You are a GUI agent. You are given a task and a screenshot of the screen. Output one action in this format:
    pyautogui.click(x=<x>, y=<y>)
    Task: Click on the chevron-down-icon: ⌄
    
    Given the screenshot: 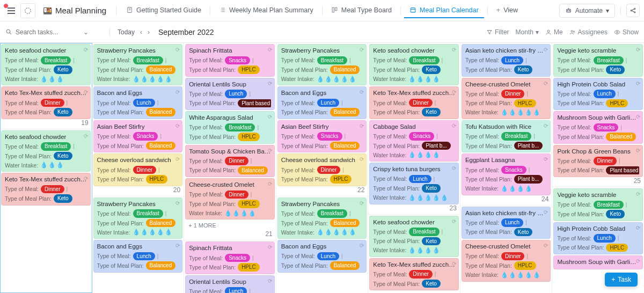 What is the action you would take?
    pyautogui.click(x=86, y=32)
    